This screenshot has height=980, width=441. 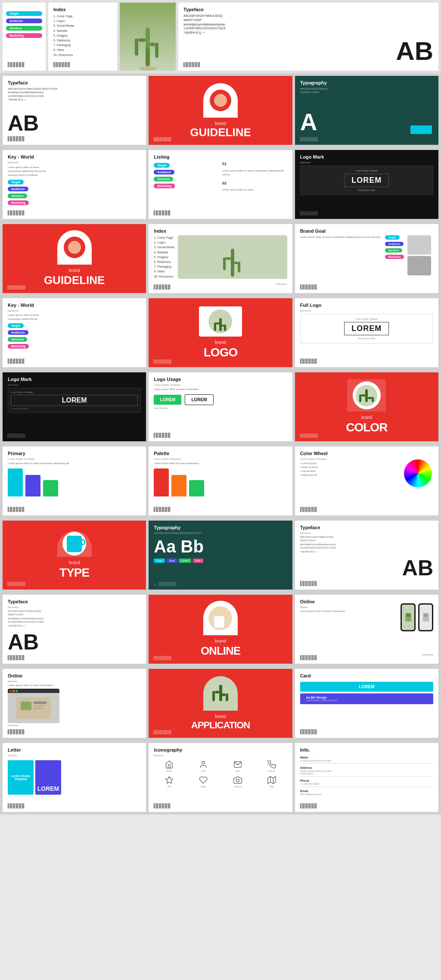 What do you see at coordinates (161, 483) in the screenshot?
I see `bar-red` at bounding box center [161, 483].